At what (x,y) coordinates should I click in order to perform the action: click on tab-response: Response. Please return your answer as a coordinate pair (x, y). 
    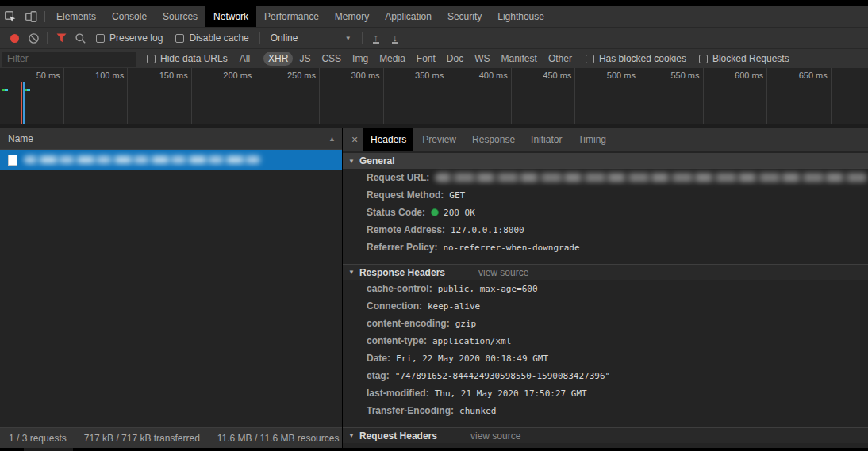
    Looking at the image, I should click on (494, 140).